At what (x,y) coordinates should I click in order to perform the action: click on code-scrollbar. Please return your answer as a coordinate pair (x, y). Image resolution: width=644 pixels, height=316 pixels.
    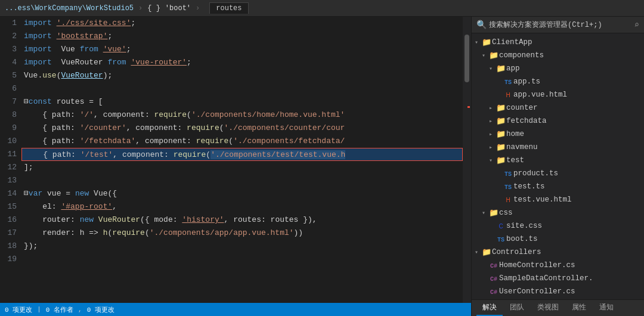
    Looking at the image, I should click on (467, 160).